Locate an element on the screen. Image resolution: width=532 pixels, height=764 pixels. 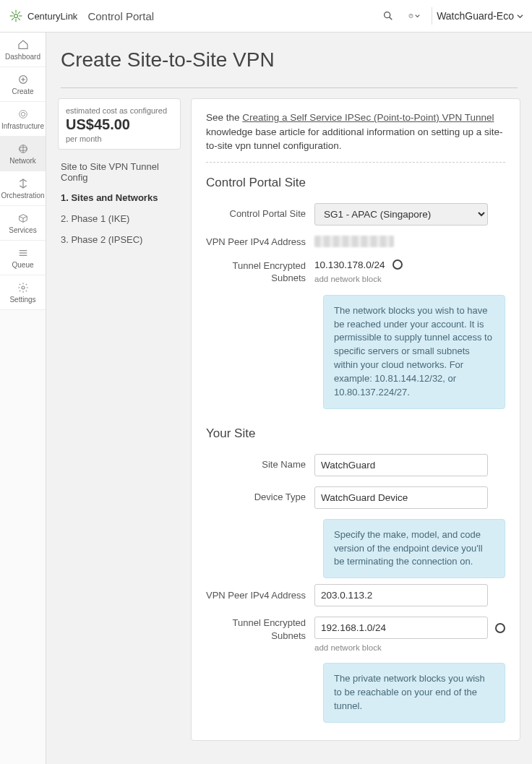
cost-amount: US$45.00 is located at coordinates (119, 124).